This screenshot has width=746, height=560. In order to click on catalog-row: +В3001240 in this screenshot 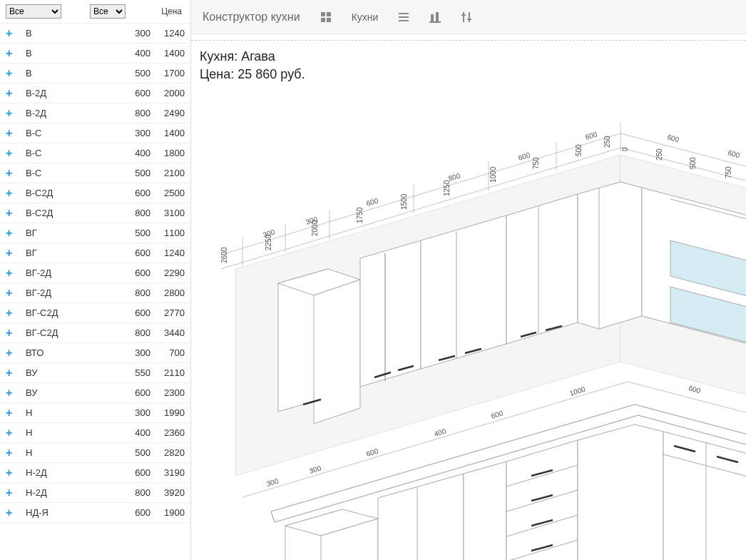, I will do `click(96, 34)`.